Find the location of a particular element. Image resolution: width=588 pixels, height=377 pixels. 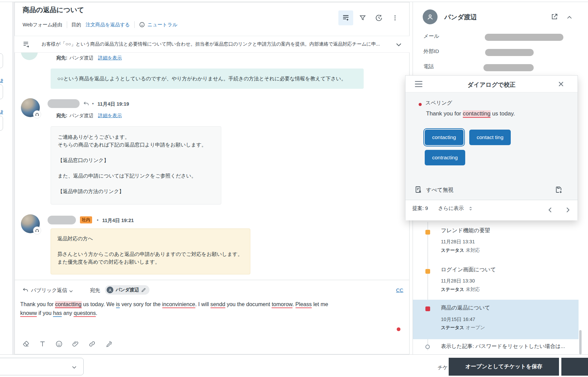

internal-badge: 社内 is located at coordinates (86, 220).